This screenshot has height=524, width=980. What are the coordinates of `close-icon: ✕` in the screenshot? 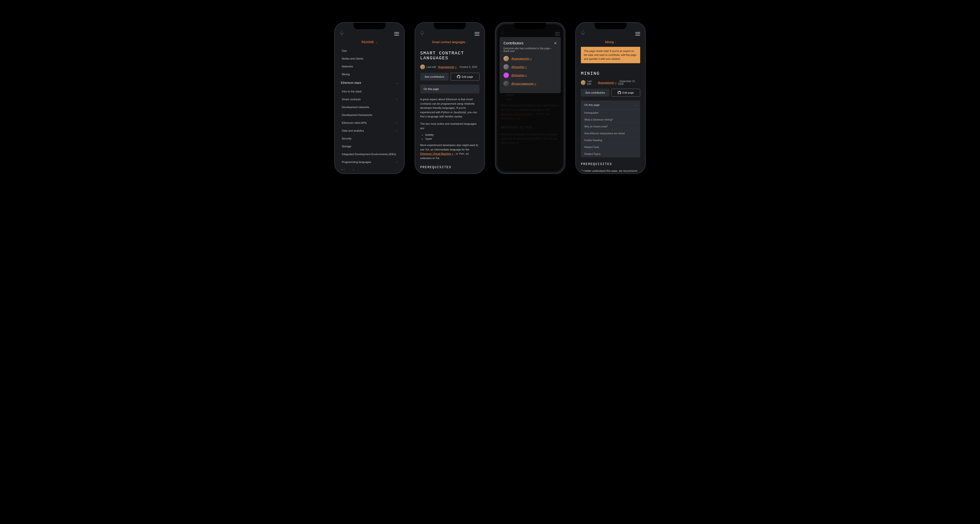 It's located at (555, 43).